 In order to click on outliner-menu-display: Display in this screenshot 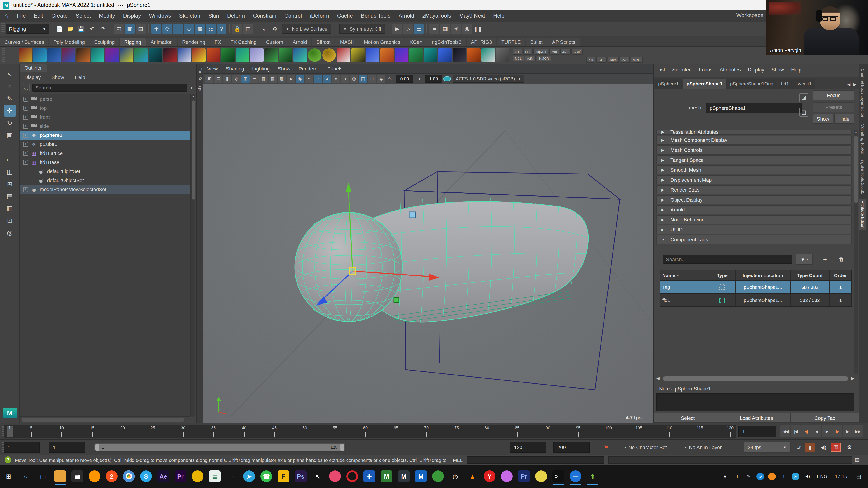, I will do `click(32, 77)`.